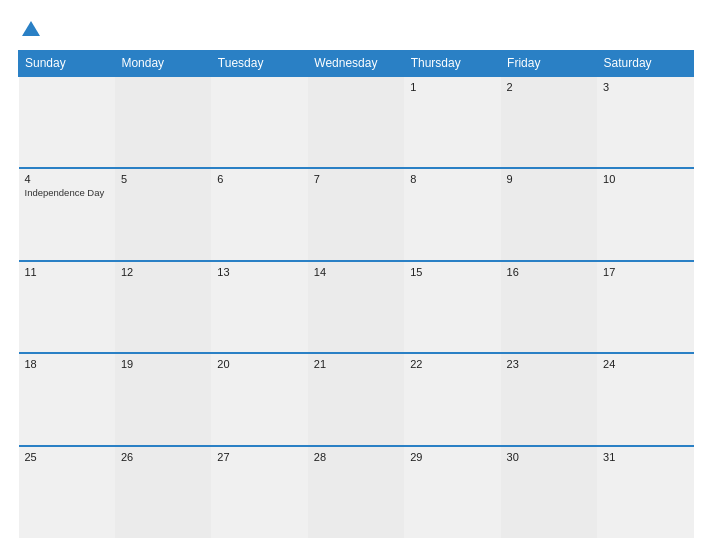 The height and width of the screenshot is (550, 712). What do you see at coordinates (356, 272) in the screenshot?
I see `day-number: 14` at bounding box center [356, 272].